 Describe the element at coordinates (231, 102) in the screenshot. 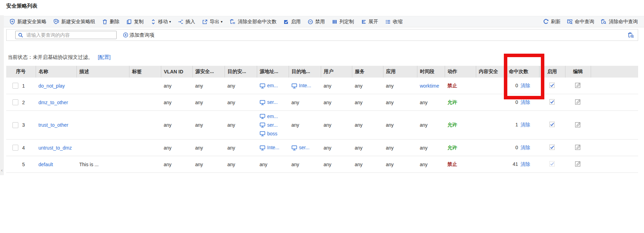

I see `dst-zone-label: any` at that location.